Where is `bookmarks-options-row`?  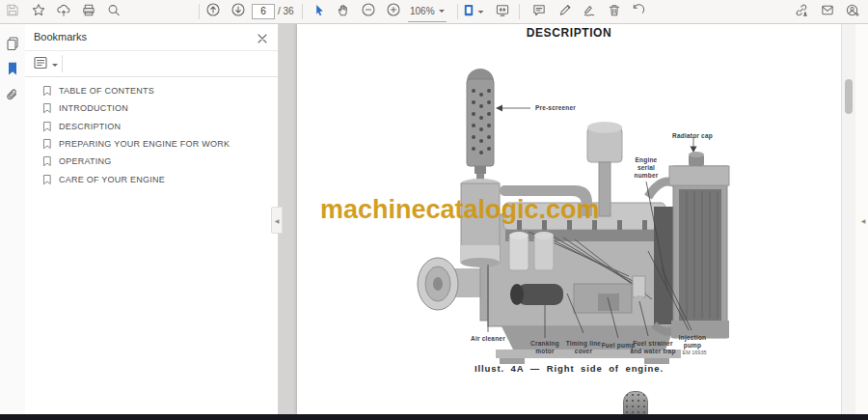 bookmarks-options-row is located at coordinates (151, 64).